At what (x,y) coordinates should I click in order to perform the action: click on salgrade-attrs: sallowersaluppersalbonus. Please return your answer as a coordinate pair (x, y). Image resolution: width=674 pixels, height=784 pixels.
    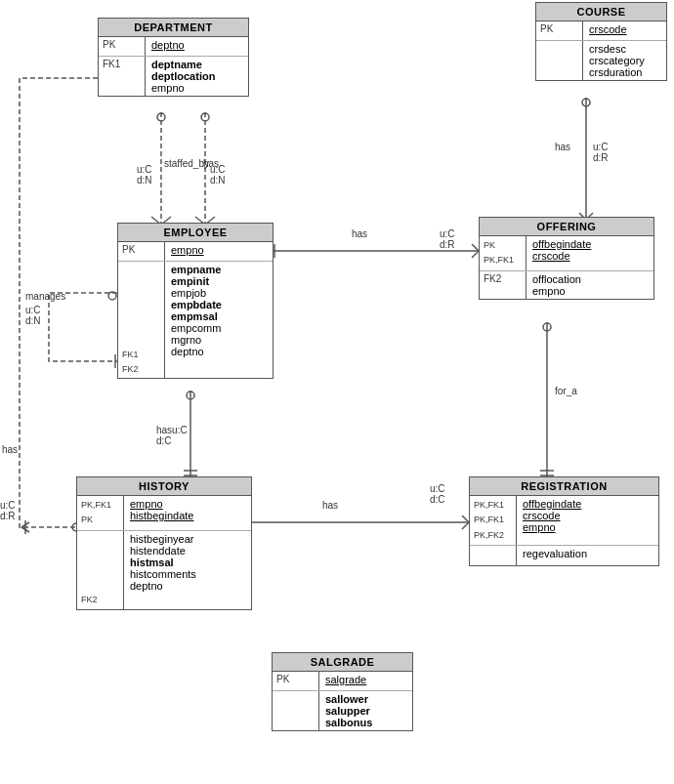
    Looking at the image, I should click on (365, 711).